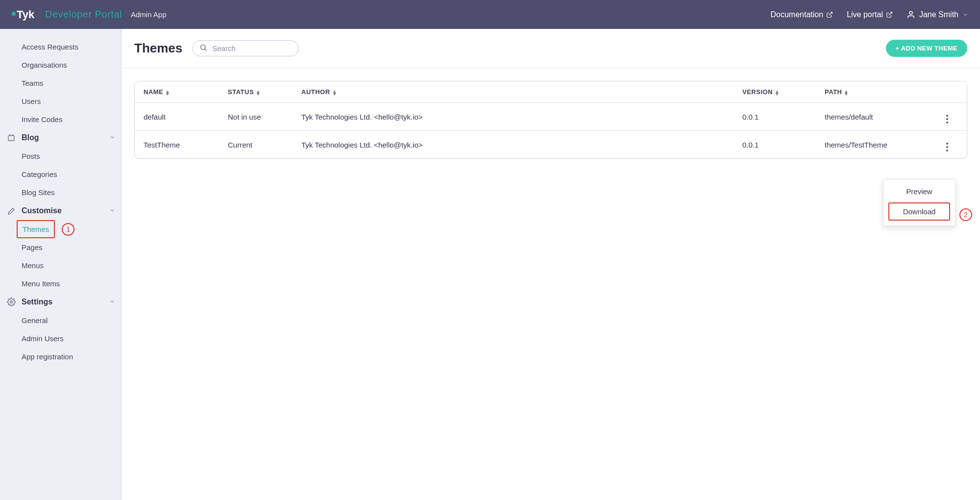 Image resolution: width=980 pixels, height=500 pixels. Describe the element at coordinates (870, 15) in the screenshot. I see `live-portal-link: Live portal` at that location.